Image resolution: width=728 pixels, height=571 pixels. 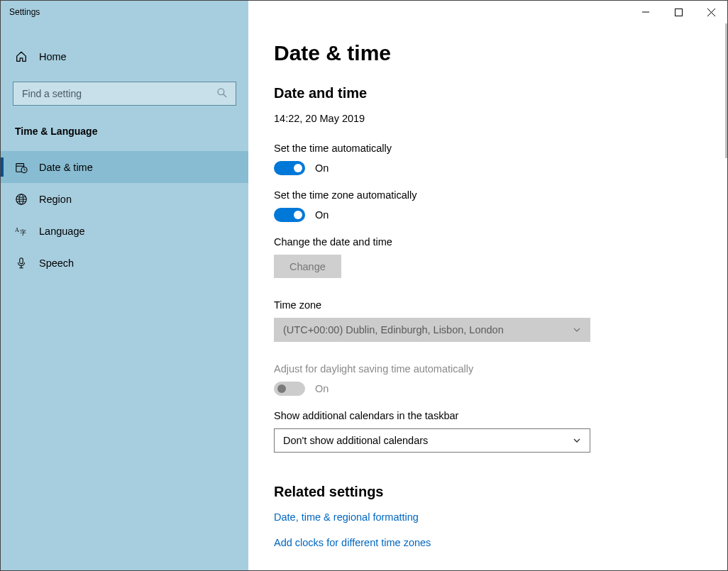 What do you see at coordinates (646, 12) in the screenshot?
I see `minimize-icon` at bounding box center [646, 12].